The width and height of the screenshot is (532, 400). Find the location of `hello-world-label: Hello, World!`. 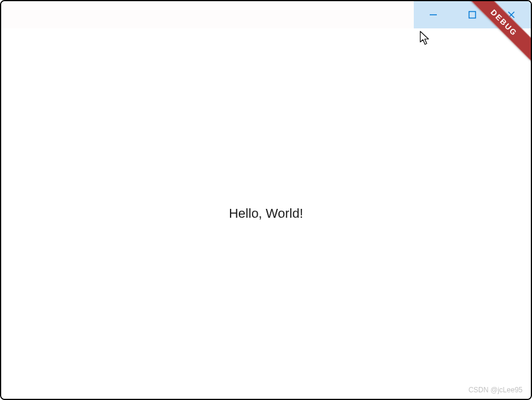

hello-world-label: Hello, World! is located at coordinates (266, 214).